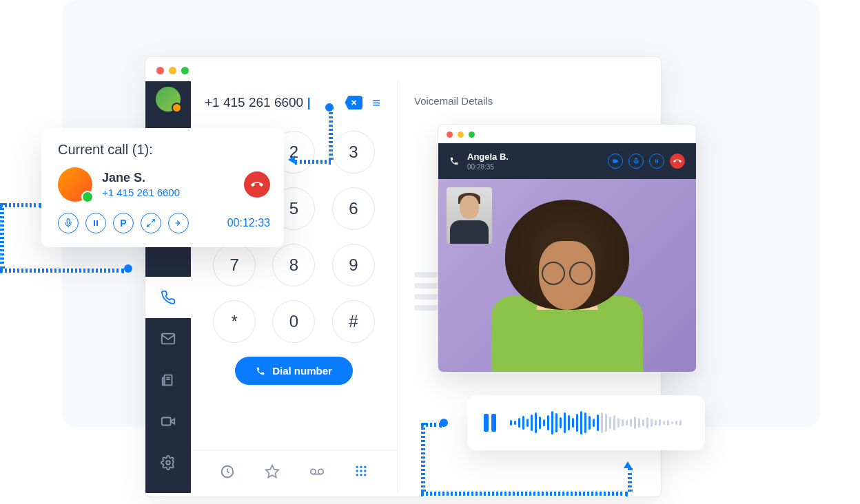 This screenshot has height=504, width=860. I want to click on key-0: 0, so click(294, 322).